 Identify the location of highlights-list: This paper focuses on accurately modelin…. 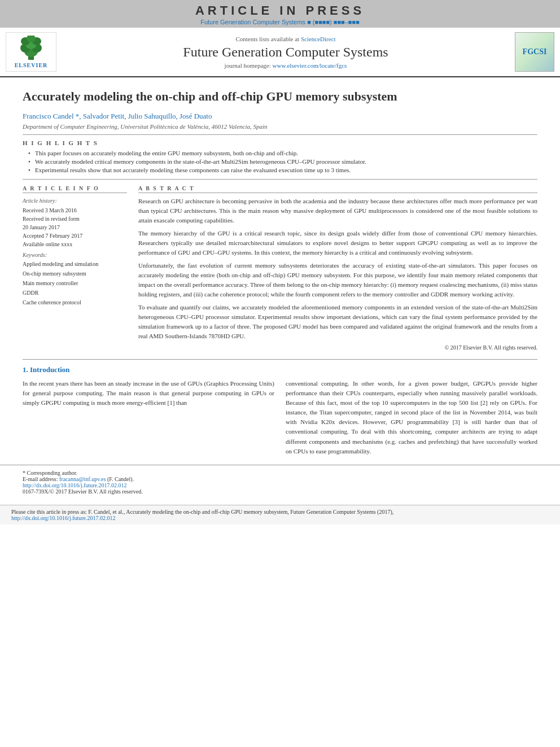
(280, 161).